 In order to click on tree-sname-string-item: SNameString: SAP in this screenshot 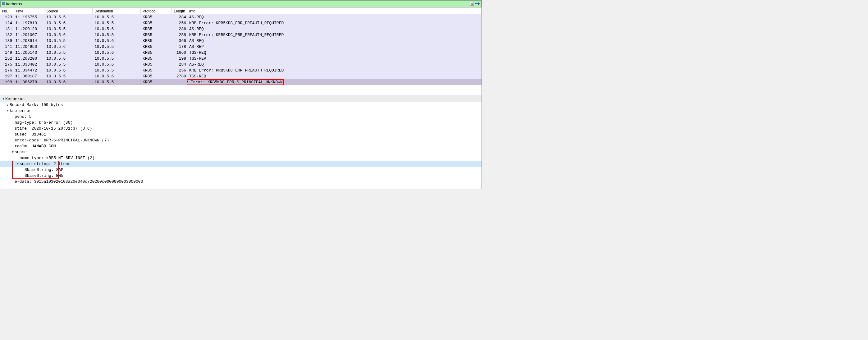, I will do `click(241, 170)`.